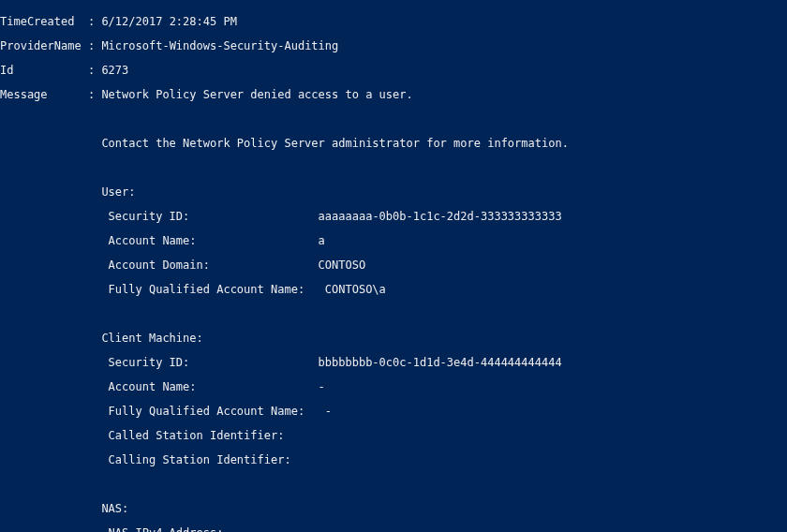 The height and width of the screenshot is (532, 787). Describe the element at coordinates (219, 46) in the screenshot. I see `value-providername: Microsoft-Windows-Security-Auditing` at that location.